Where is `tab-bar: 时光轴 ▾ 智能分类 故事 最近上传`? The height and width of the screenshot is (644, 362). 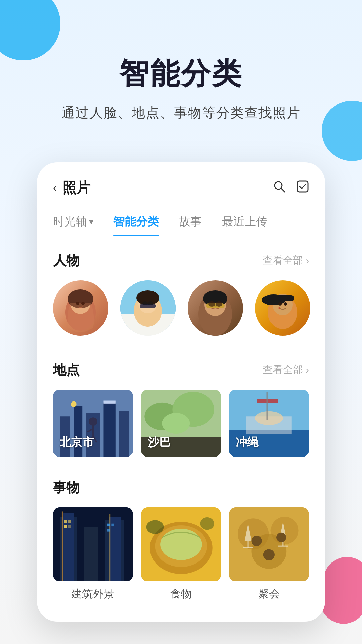 tab-bar: 时光轴 ▾ 智能分类 故事 最近上传 is located at coordinates (181, 220).